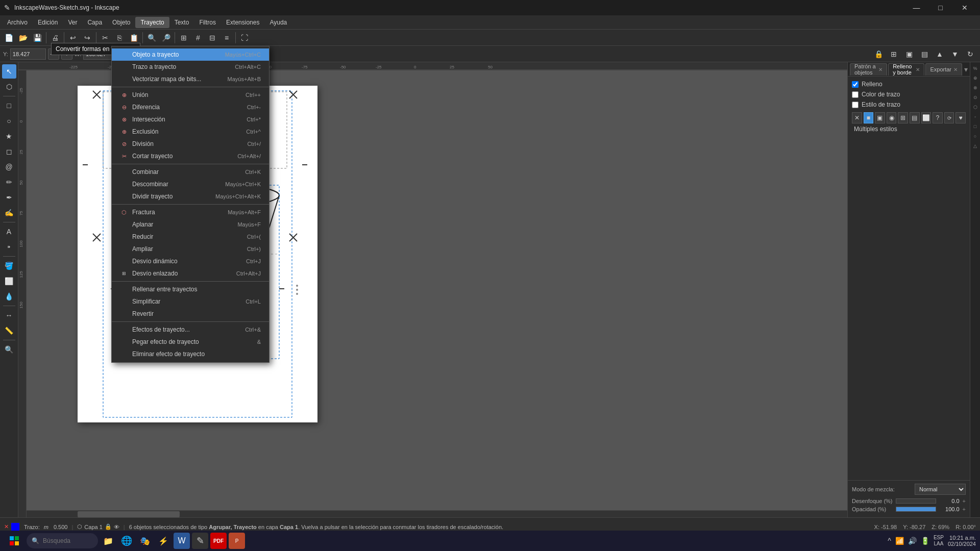 The height and width of the screenshot is (551, 980). I want to click on dd-exclusion: ⊕ Exclusión Ctrl+^, so click(190, 132).